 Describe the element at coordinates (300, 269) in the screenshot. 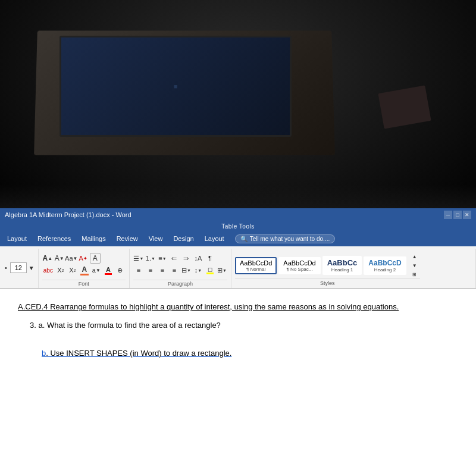

I see `style-nospace-label: ¶ No Spac...` at that location.